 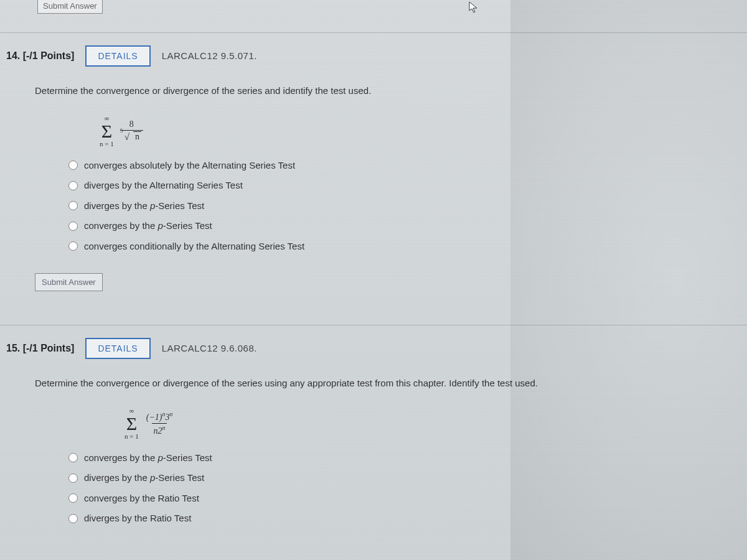 What do you see at coordinates (179, 478) in the screenshot?
I see `option-2-post: -Series Test` at bounding box center [179, 478].